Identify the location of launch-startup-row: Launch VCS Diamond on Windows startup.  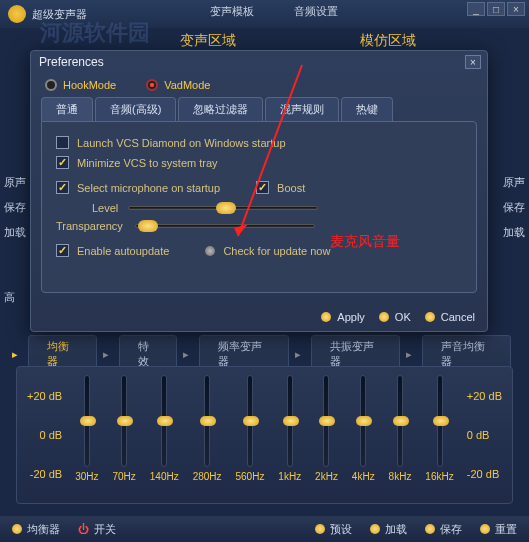
(259, 142).